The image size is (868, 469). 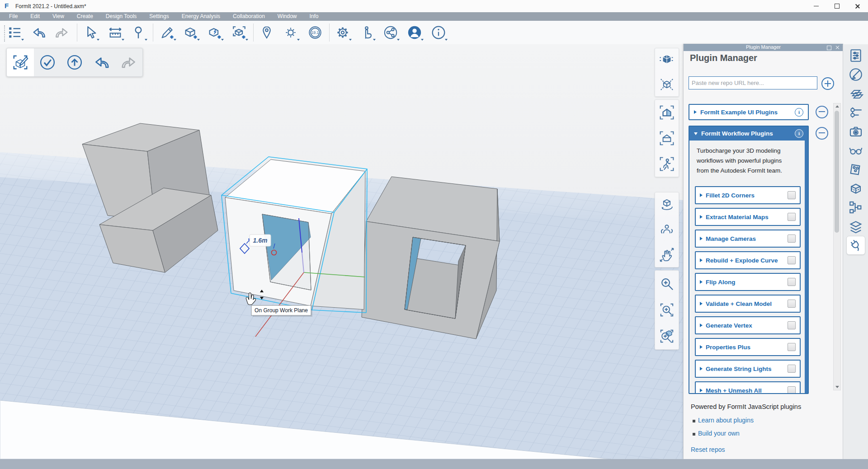 What do you see at coordinates (807, 267) in the screenshot?
I see `section-scrollbar` at bounding box center [807, 267].